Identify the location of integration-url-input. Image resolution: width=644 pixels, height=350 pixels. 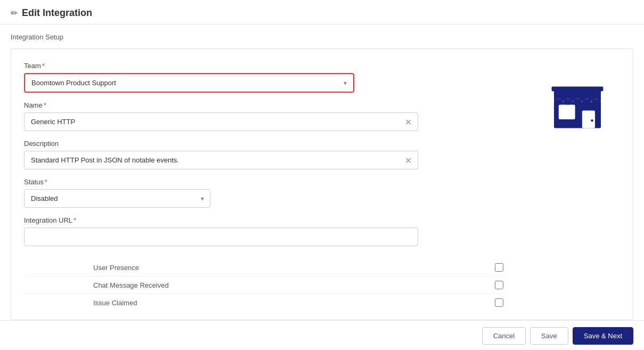
(221, 237).